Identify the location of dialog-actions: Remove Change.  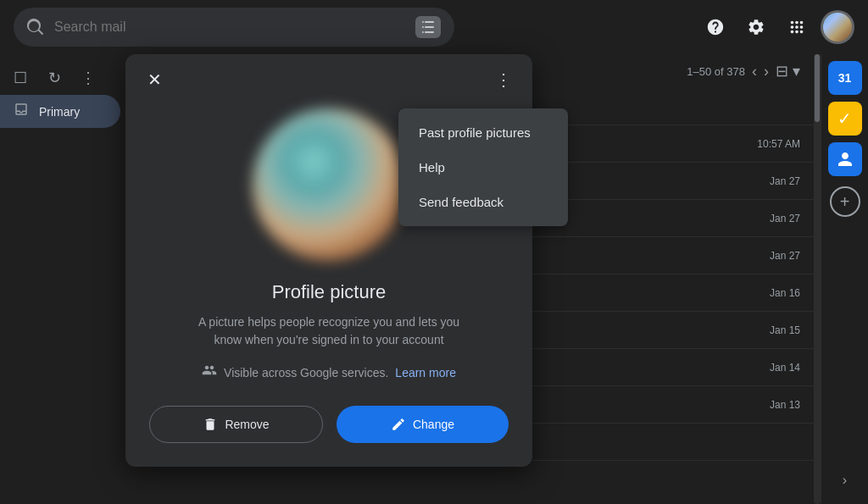
(329, 424).